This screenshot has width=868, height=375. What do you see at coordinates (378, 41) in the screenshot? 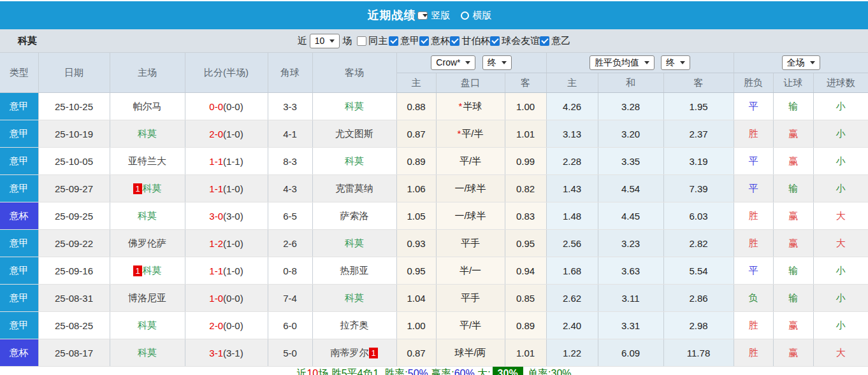
I see `filter-checkbox-label: 同主` at bounding box center [378, 41].